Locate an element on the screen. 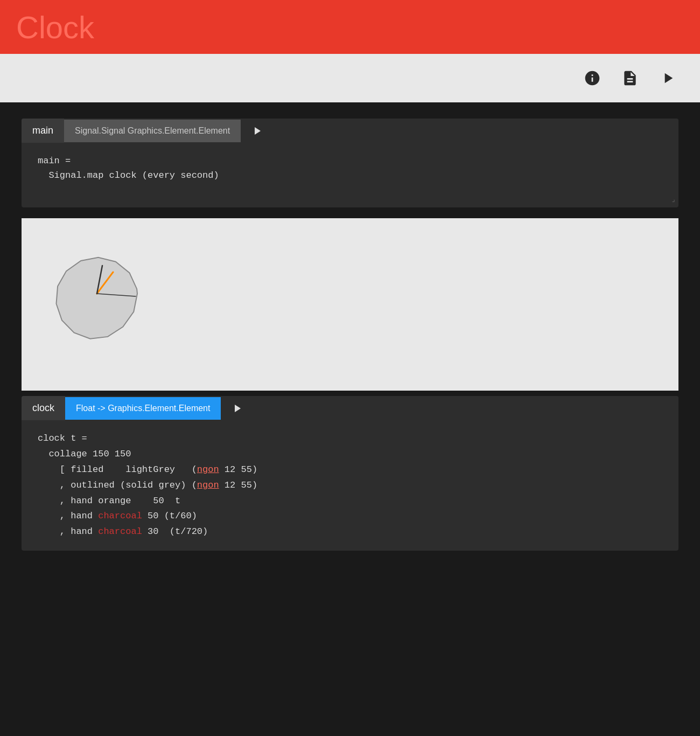 The image size is (700, 736). main-panel-header: main Signal.Signal Graphics.Element.Elem… is located at coordinates (350, 130).